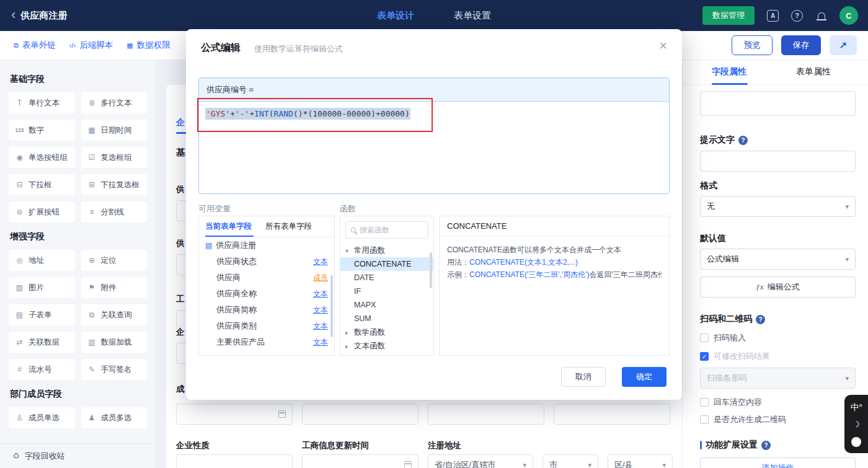  Describe the element at coordinates (777, 378) in the screenshot. I see `scan-type-select: 扫描条形码▾` at that location.